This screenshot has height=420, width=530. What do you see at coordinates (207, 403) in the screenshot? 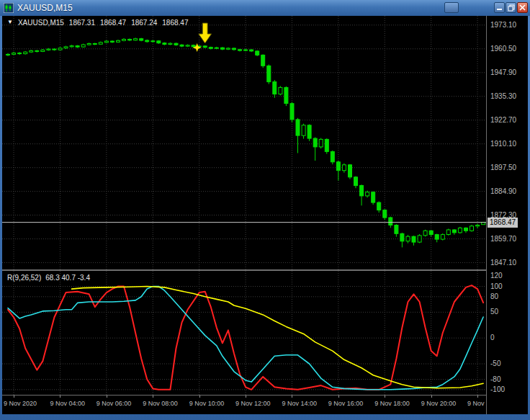
I see `time-axis-label: 9 Nov 10:00` at bounding box center [207, 403].